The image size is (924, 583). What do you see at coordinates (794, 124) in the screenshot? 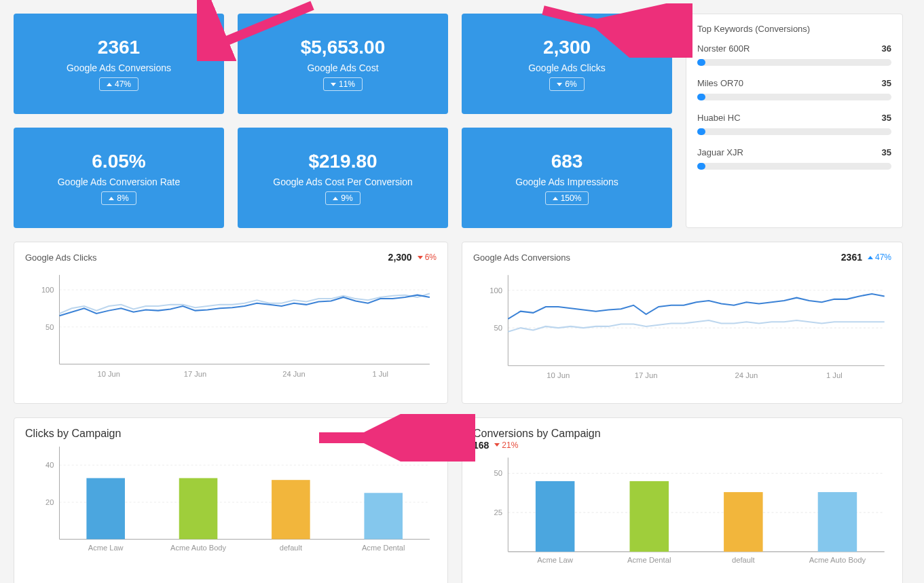
I see `keyword-row: Huabei HC35` at bounding box center [794, 124].